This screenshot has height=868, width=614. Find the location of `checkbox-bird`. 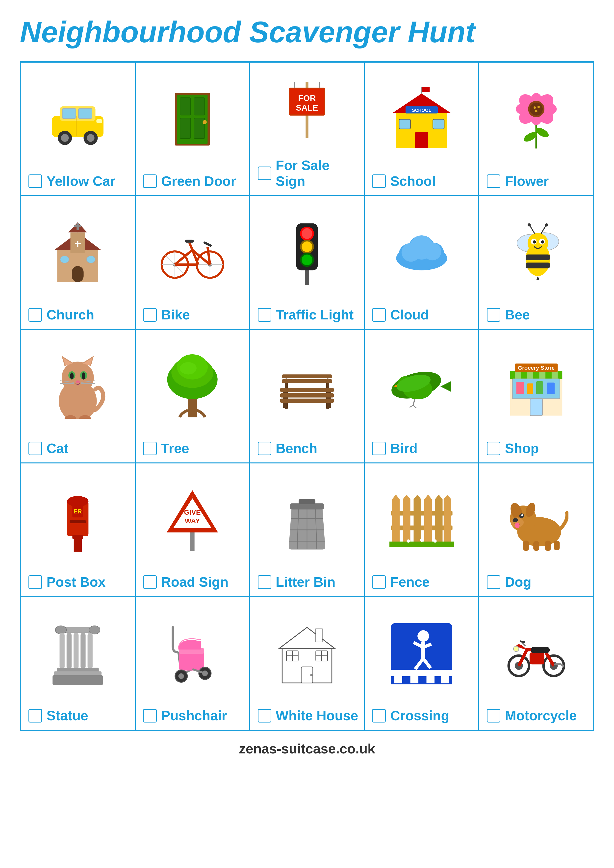

checkbox-bird is located at coordinates (379, 448).